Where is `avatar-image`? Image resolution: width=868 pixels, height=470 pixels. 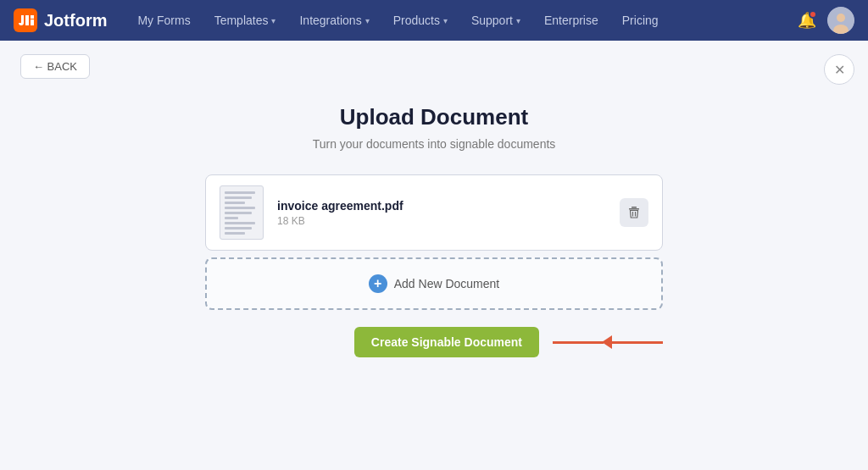
avatar-image is located at coordinates (841, 20).